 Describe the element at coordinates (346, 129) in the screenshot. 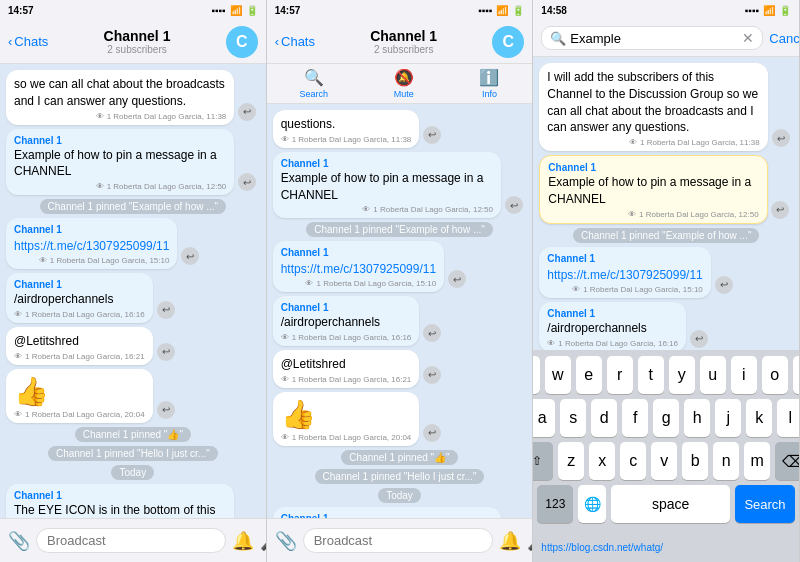

I see `message-p2-1: questions. 👁1 Roberta Dal Lago Garcia, 1…` at that location.